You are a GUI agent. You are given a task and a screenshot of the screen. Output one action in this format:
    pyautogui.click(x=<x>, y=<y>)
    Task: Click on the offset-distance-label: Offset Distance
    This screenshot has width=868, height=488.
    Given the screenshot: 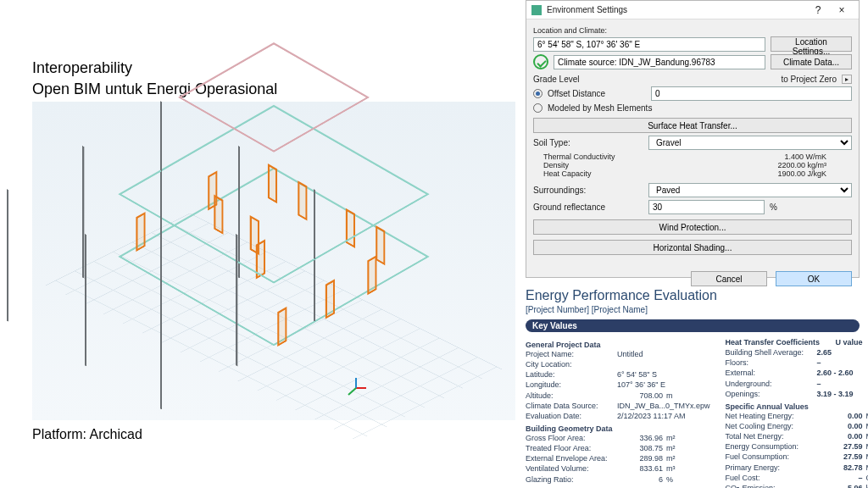 What is the action you would take?
    pyautogui.click(x=597, y=93)
    